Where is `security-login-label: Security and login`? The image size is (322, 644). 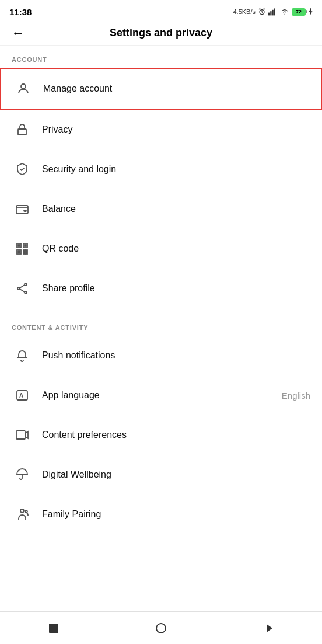
security-login-label: Security and login is located at coordinates (176, 169).